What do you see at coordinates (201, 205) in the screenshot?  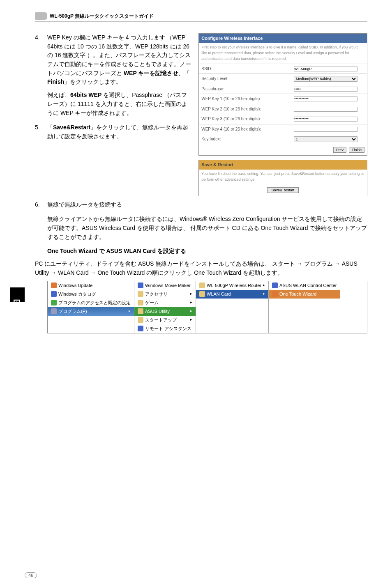 I see `step-6: 6. 無線で無線ルータを接続する` at bounding box center [201, 205].